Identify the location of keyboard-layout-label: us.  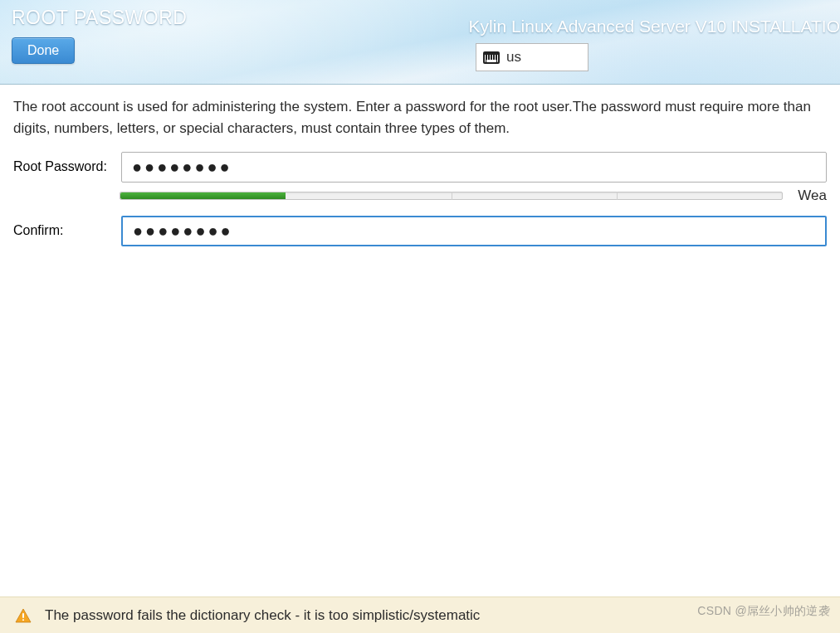
(514, 57).